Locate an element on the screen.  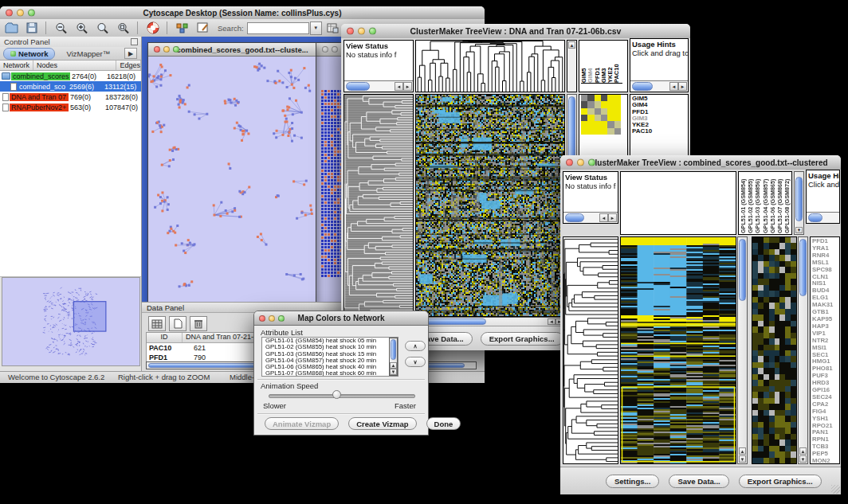
annotation-icon is located at coordinates (203, 28).